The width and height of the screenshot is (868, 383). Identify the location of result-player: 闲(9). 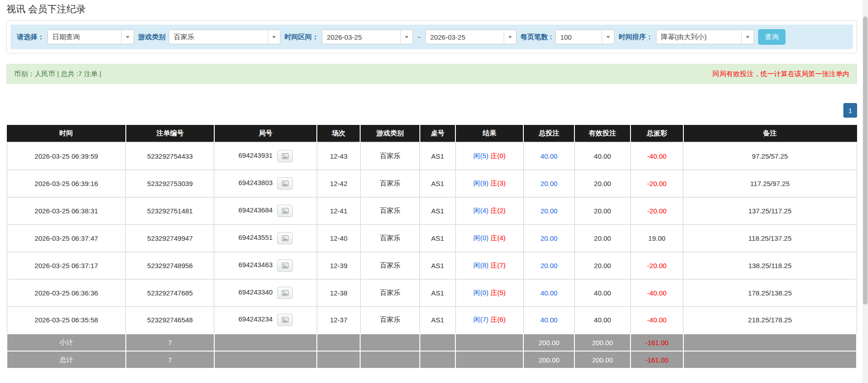
(480, 183).